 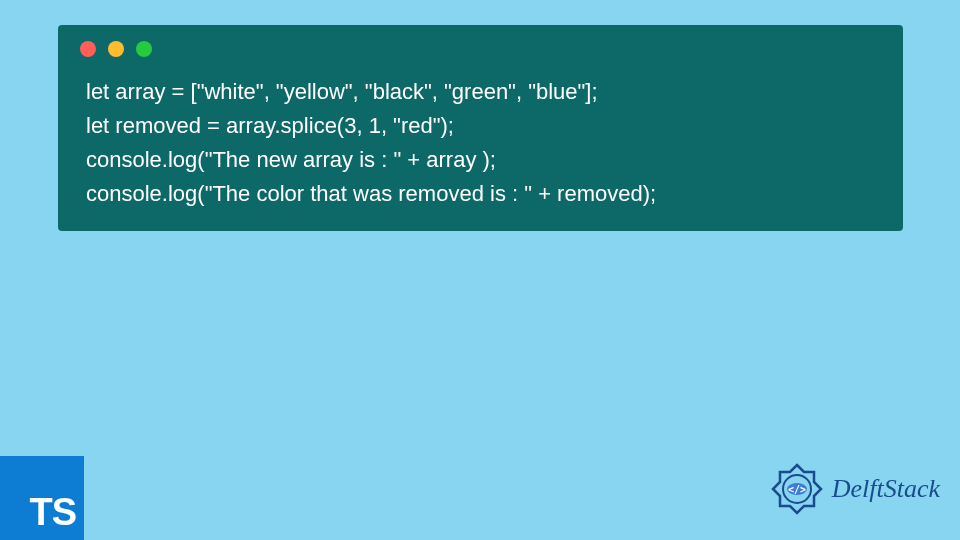 I want to click on close-icon, so click(x=88, y=49).